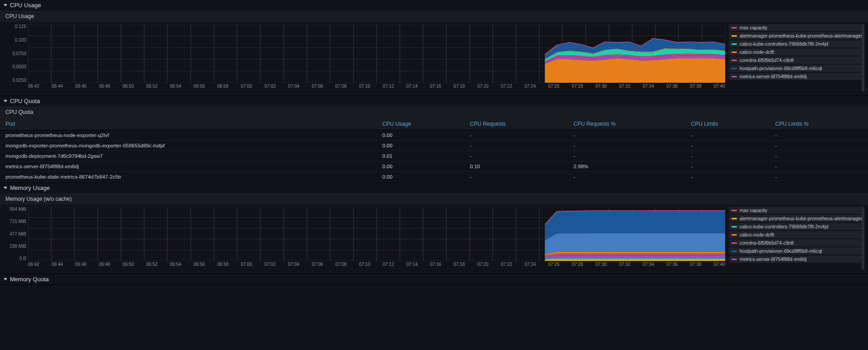 The image size is (868, 350). Describe the element at coordinates (784, 44) in the screenshot. I see `legend-label: calico-kube-controllers-79568db7f8-2m4jd` at that location.